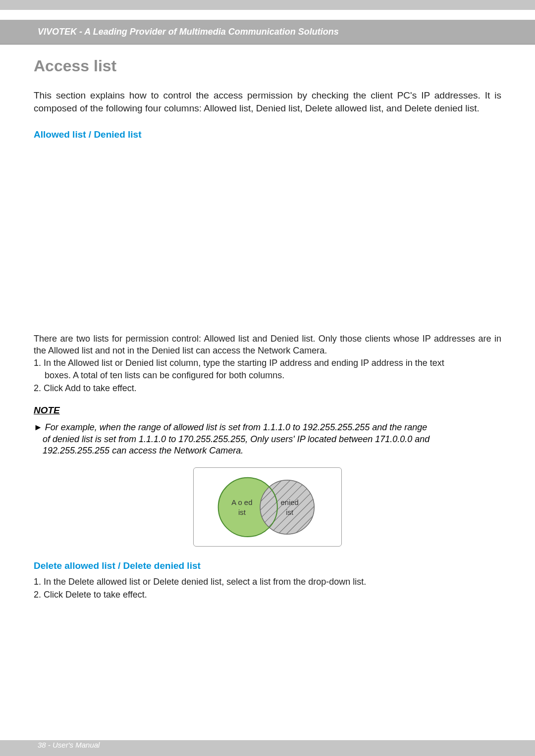  What do you see at coordinates (268, 566) in the screenshot?
I see `section-delete-heading: Delete allowed list / Delete denied list` at bounding box center [268, 566].